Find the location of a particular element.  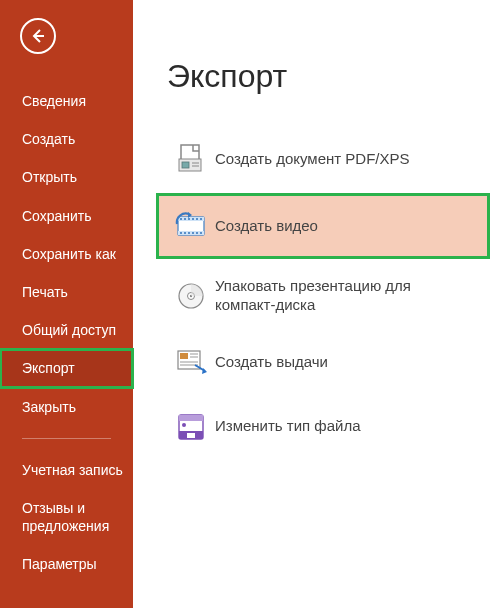

sidebar-item-export: Экспорт is located at coordinates (66, 368).